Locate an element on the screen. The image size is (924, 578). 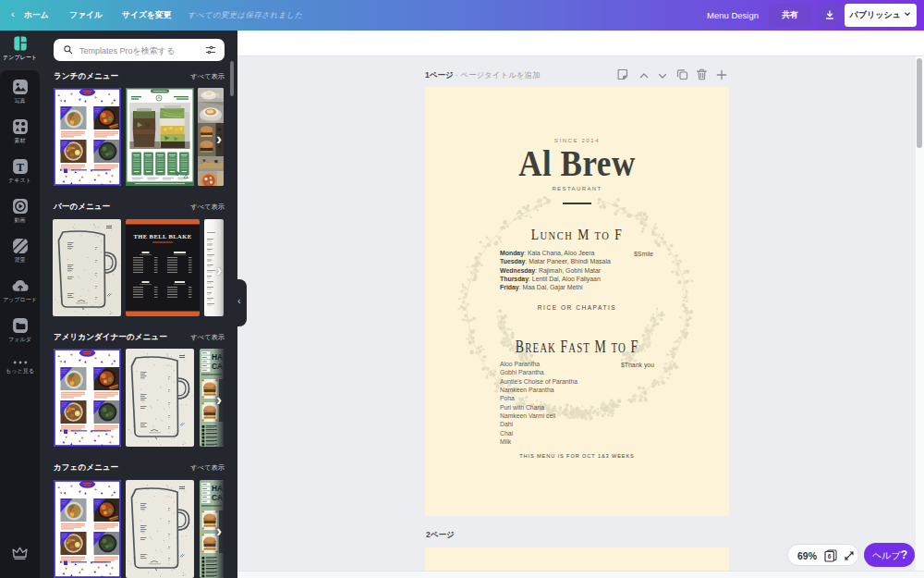
svg-text: 6 is located at coordinates (830, 557).